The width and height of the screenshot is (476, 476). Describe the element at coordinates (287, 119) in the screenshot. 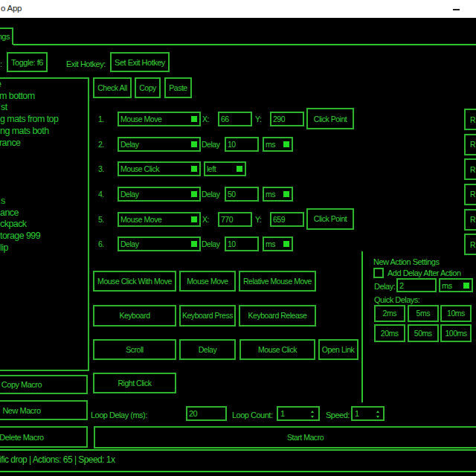

I see `y-input: 290` at that location.